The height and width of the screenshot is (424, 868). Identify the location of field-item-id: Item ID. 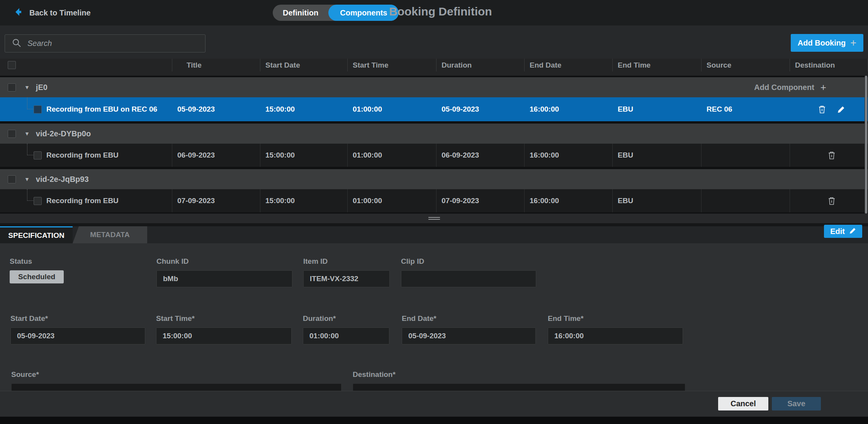
(347, 272).